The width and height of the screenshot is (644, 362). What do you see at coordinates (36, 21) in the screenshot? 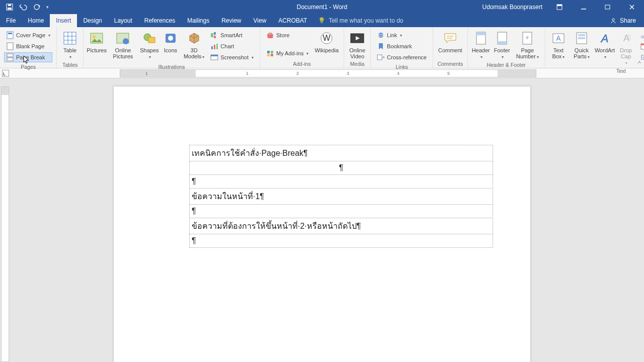
I see `tab-home: Home` at bounding box center [36, 21].